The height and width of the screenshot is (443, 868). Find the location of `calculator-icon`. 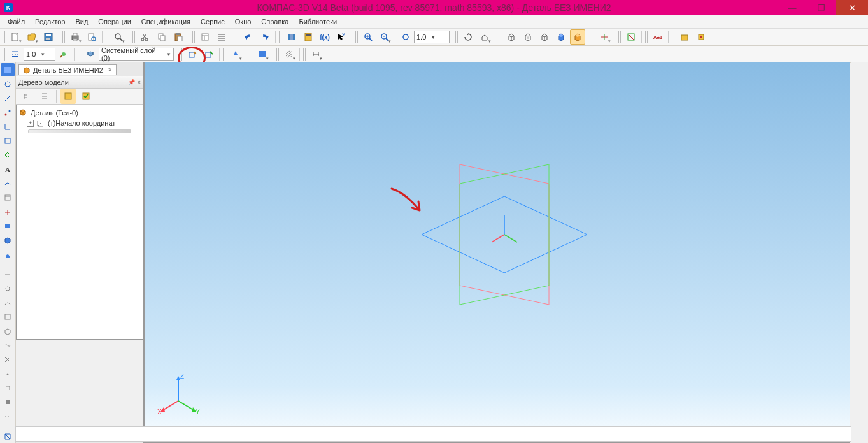

calculator-icon is located at coordinates (308, 37).